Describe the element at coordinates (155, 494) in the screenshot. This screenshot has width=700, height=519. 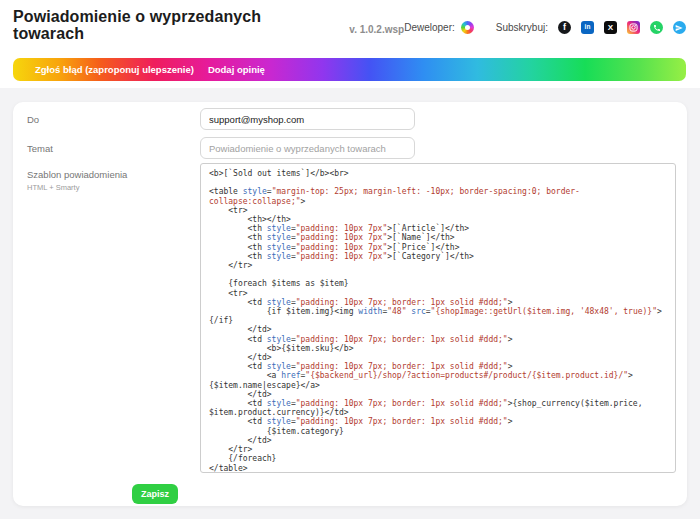
I see `save-button: Zapisz` at that location.